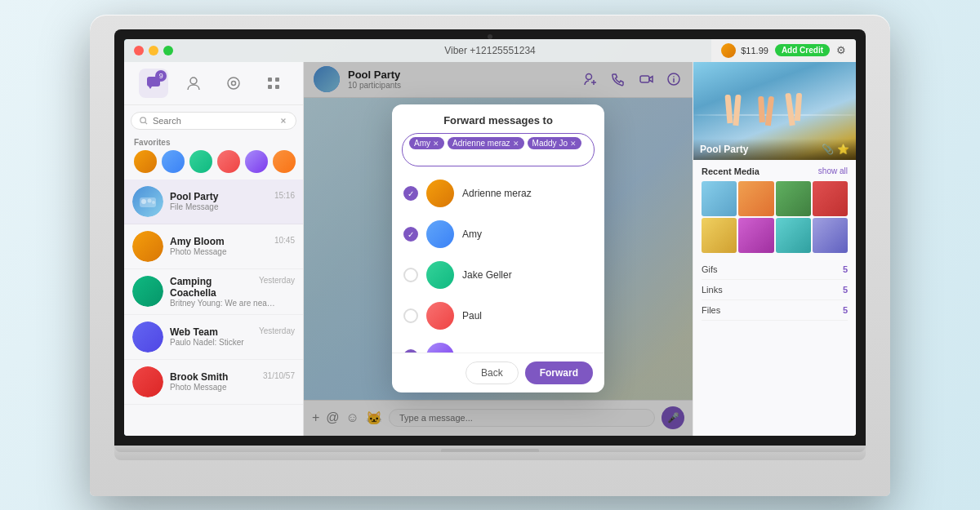 Image resolution: width=980 pixels, height=510 pixels. What do you see at coordinates (214, 292) in the screenshot?
I see `list-item: Camping Coachella Yesterday Britney Youn…` at bounding box center [214, 292].